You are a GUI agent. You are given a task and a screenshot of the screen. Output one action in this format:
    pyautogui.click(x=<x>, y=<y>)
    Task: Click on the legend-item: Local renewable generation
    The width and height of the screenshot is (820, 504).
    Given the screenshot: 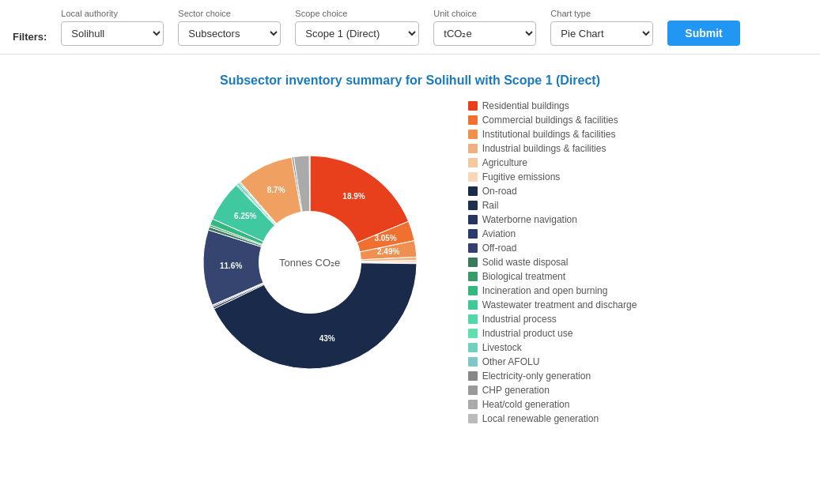 What is the action you would take?
    pyautogui.click(x=553, y=419)
    